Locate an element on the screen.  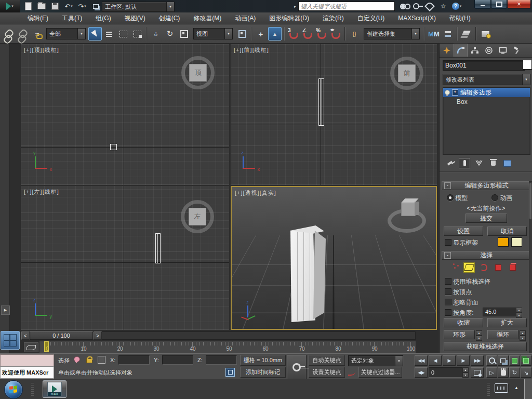
show-end-result-button is located at coordinates (464, 163).